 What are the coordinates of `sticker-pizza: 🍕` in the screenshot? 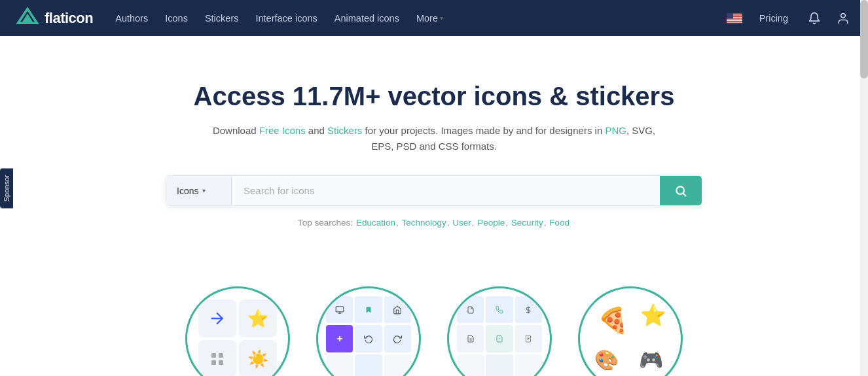 It's located at (613, 320).